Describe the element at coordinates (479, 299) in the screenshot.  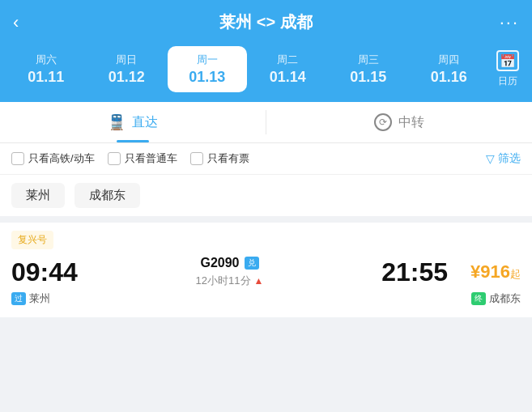
I see `arrive-type-dot: 终` at that location.